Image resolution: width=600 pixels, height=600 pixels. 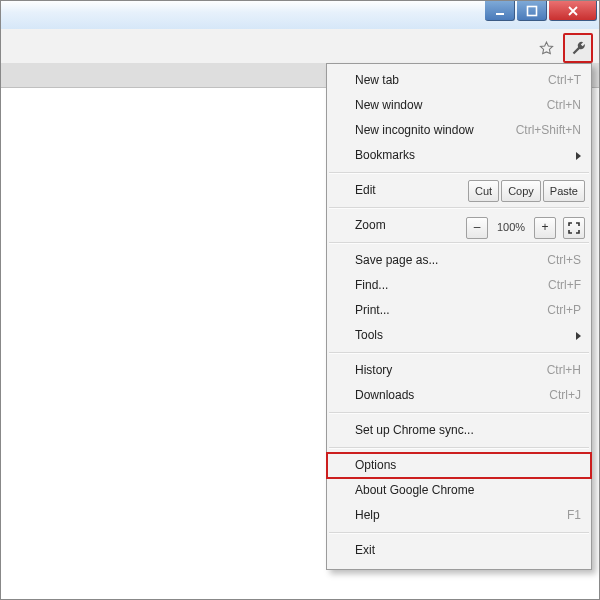 I want to click on menu-shortcut: Ctrl+H, so click(x=564, y=370).